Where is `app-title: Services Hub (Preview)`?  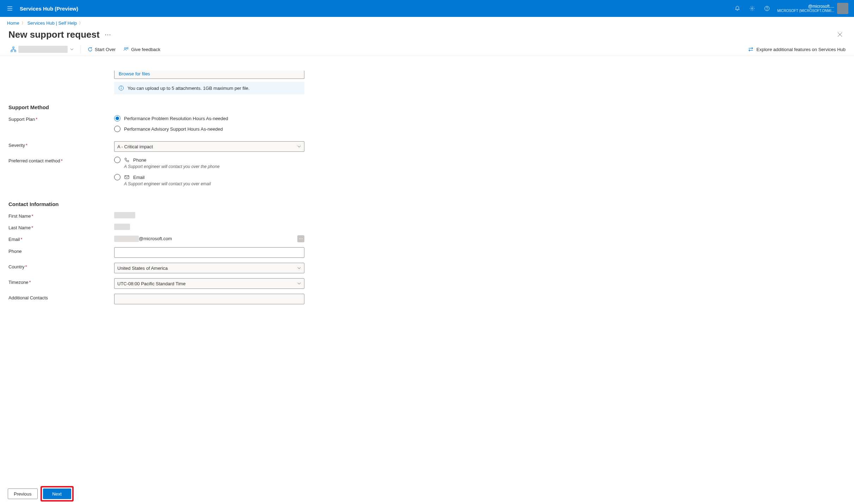
app-title: Services Hub (Preview) is located at coordinates (49, 8).